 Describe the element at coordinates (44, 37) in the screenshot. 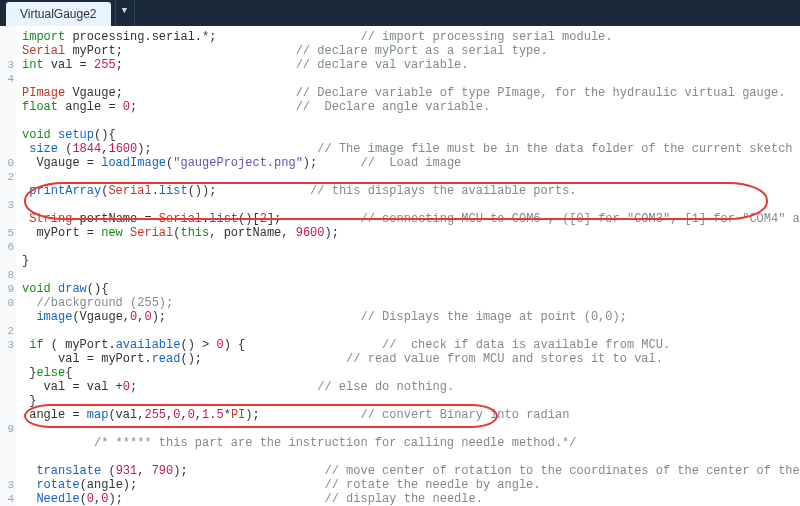

I see `kw-import: import` at that location.